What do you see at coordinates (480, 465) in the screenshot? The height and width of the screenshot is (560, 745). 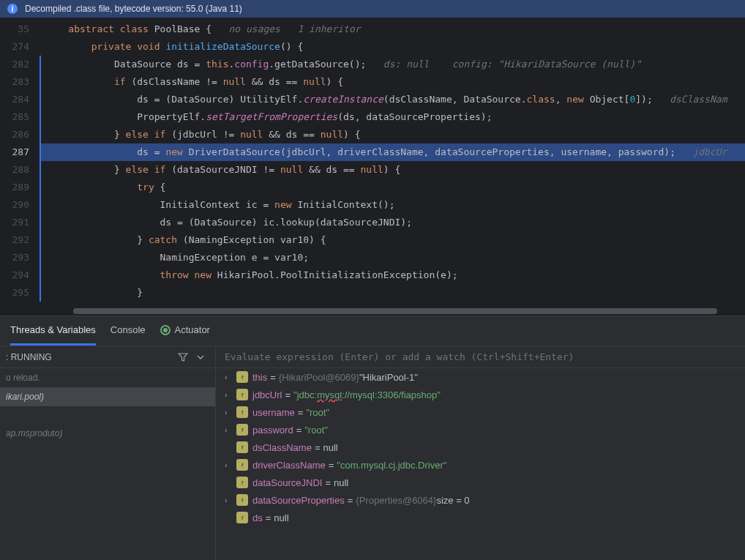 I see `var-row: › f driverClassName="com.mysql.cj.jdbc.D…` at bounding box center [480, 465].